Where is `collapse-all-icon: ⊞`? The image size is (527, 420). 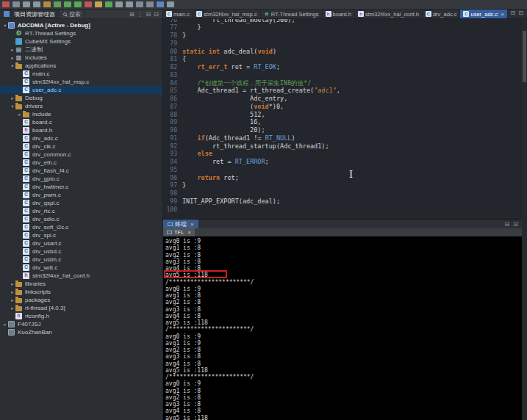
collapse-all-icon: ⊞ is located at coordinates (132, 15).